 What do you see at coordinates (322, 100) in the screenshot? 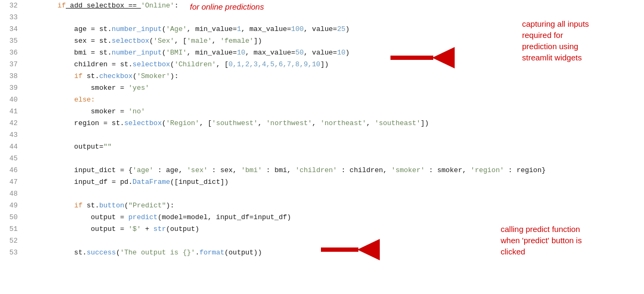
I see `code-line: 40 else:` at bounding box center [322, 100].